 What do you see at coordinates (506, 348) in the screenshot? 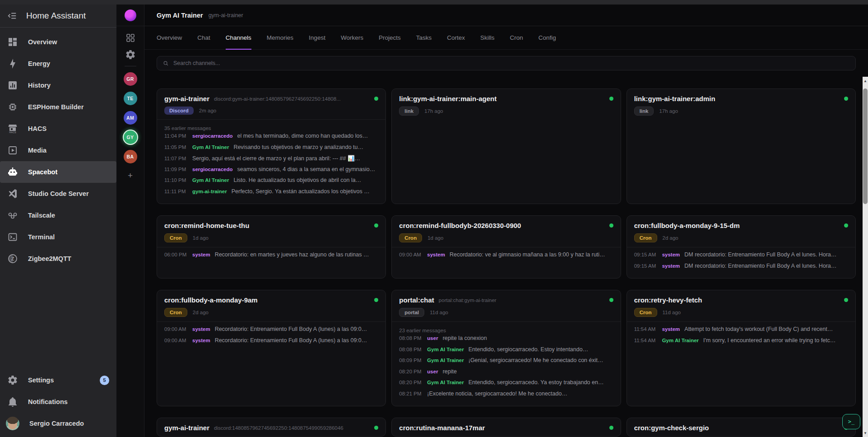
I see `channel-card: portal:chatportal:chat:gym-ai-trainerpor…` at bounding box center [506, 348].